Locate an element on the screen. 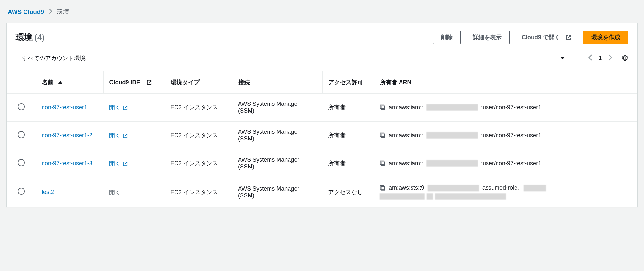  filter-select: すべてのアカウント環境 is located at coordinates (298, 58).